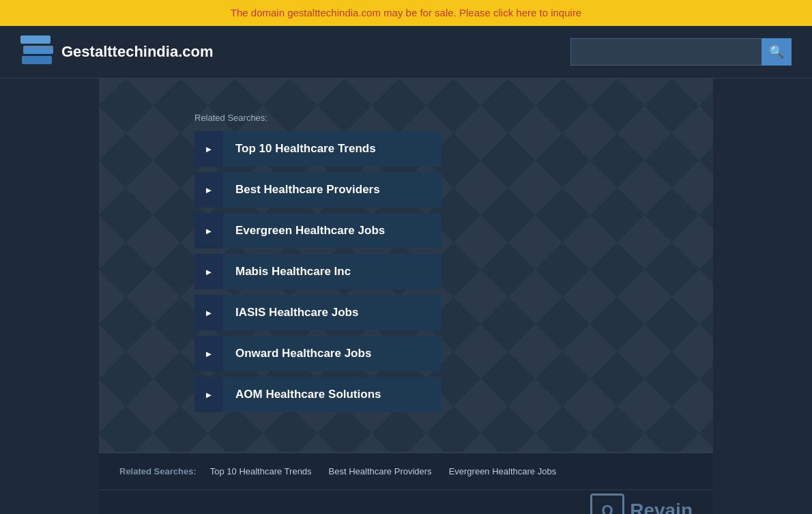 The width and height of the screenshot is (812, 514). What do you see at coordinates (406, 272) in the screenshot?
I see `list-item: ► Mabis Healthcare Inc` at bounding box center [406, 272].